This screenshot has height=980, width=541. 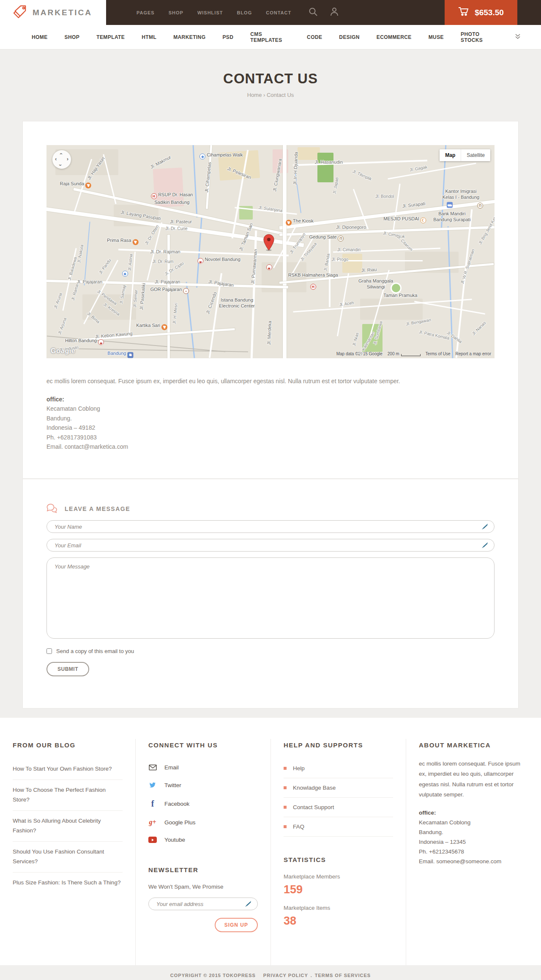 What do you see at coordinates (125, 273) in the screenshot?
I see `map-label: ◆` at bounding box center [125, 273].